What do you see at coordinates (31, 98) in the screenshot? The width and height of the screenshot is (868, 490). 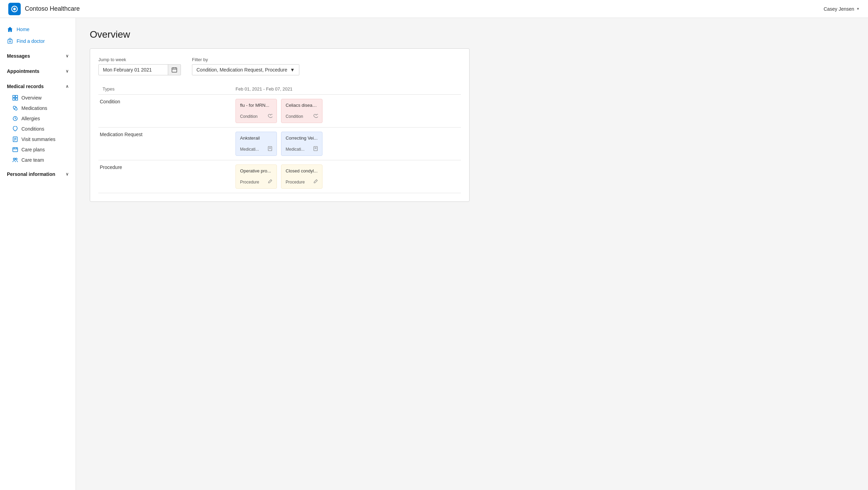 I see `sidebar-overview-label: Overview` at bounding box center [31, 98].